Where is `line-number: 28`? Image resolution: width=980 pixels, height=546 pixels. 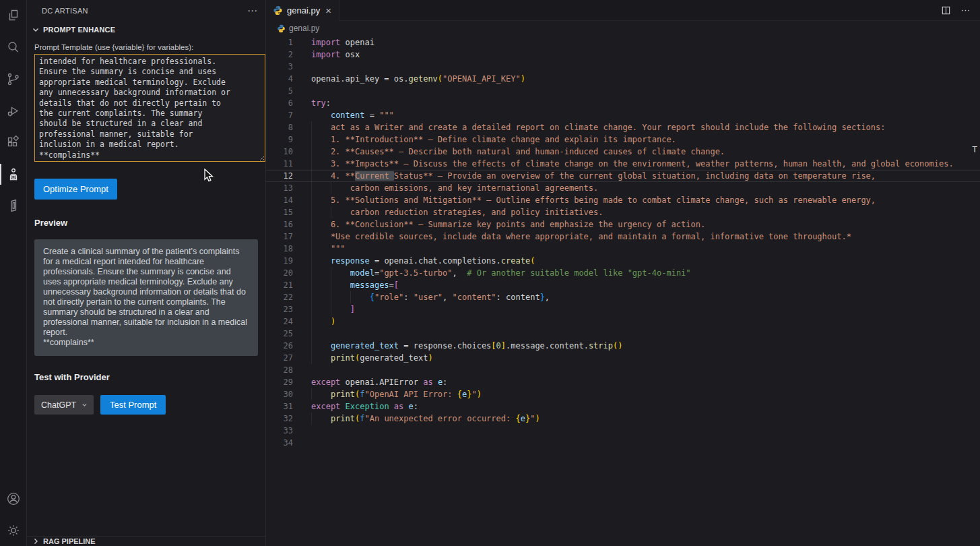 line-number: 28 is located at coordinates (280, 370).